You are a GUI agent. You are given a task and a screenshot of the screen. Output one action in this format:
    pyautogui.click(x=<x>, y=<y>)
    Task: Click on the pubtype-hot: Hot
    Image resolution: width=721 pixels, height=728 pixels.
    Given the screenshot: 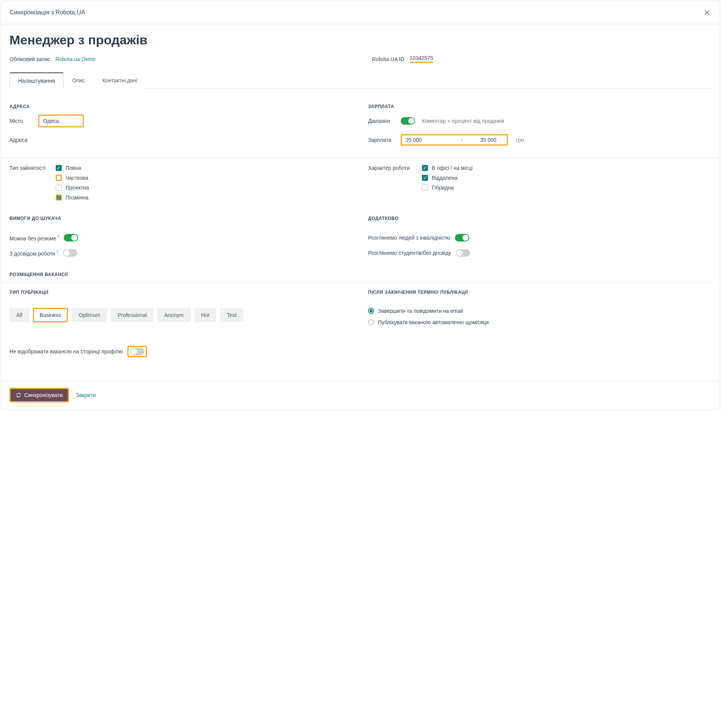 What is the action you would take?
    pyautogui.click(x=205, y=315)
    